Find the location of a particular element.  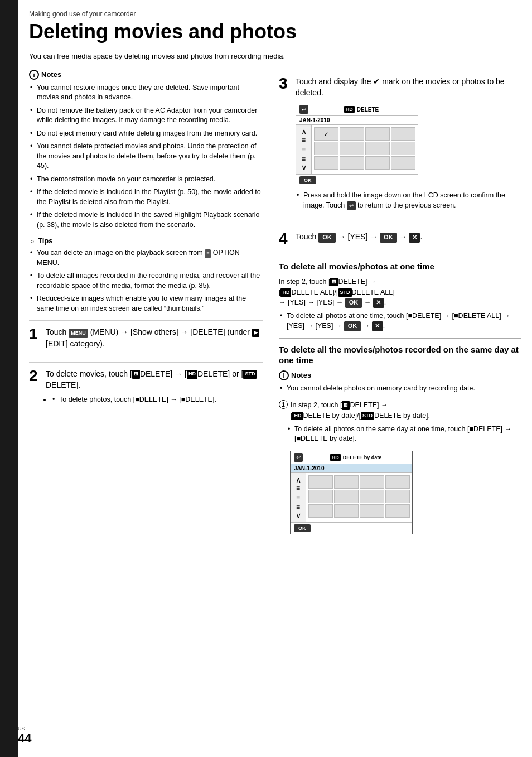

delete-all-note: To delete all photos at one time, touch … is located at coordinates (400, 321).